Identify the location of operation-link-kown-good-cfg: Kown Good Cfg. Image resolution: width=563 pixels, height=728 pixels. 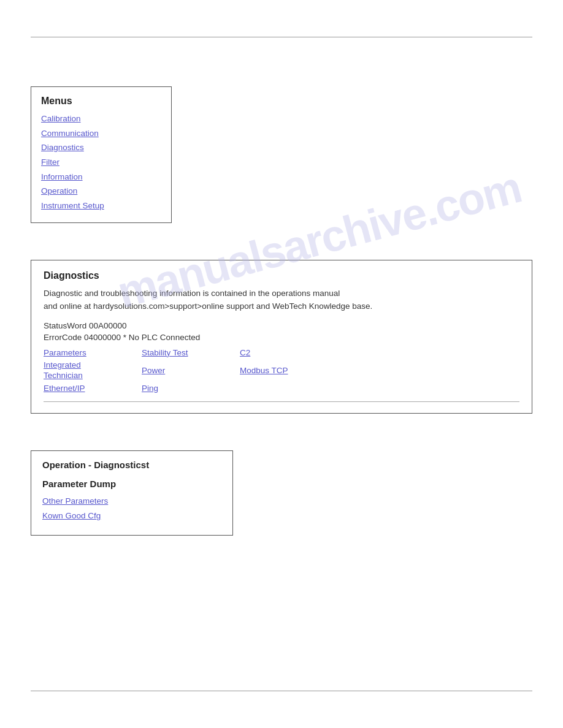
(132, 516).